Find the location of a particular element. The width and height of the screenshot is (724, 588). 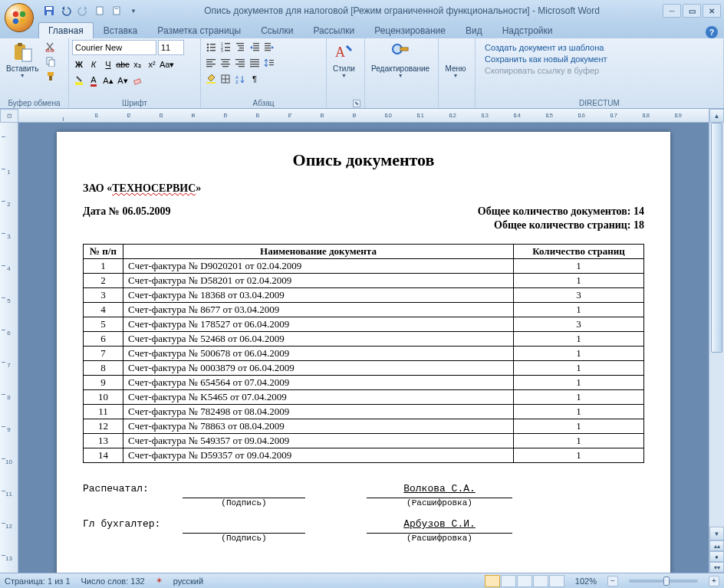

office-button is located at coordinates (19, 18).